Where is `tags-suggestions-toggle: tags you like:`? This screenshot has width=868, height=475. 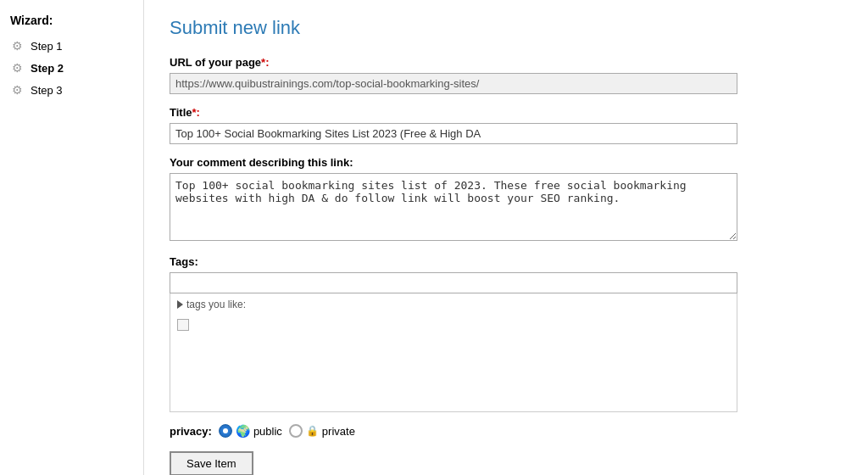 tags-suggestions-toggle: tags you like: is located at coordinates (453, 305).